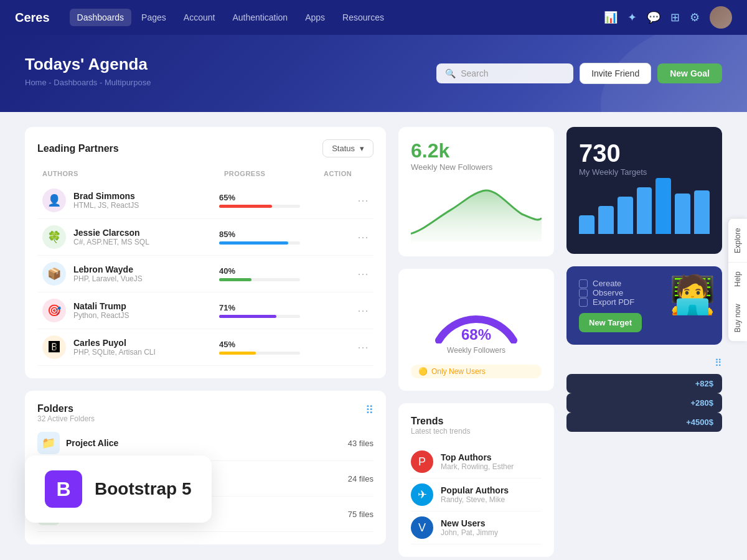 This screenshot has height=560, width=747. What do you see at coordinates (106, 200) in the screenshot?
I see `partner-details: Brad Simmons HTML, JS, ReactJS` at bounding box center [106, 200].